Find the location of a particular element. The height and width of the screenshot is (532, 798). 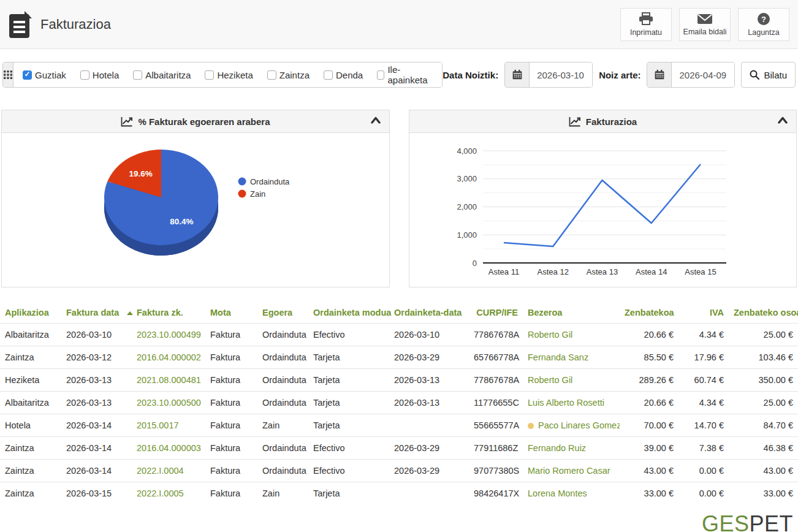

application-filter-group: GuztiakHotelaAlbaitaritzaHeziketaZaintza… is located at coordinates (222, 75).